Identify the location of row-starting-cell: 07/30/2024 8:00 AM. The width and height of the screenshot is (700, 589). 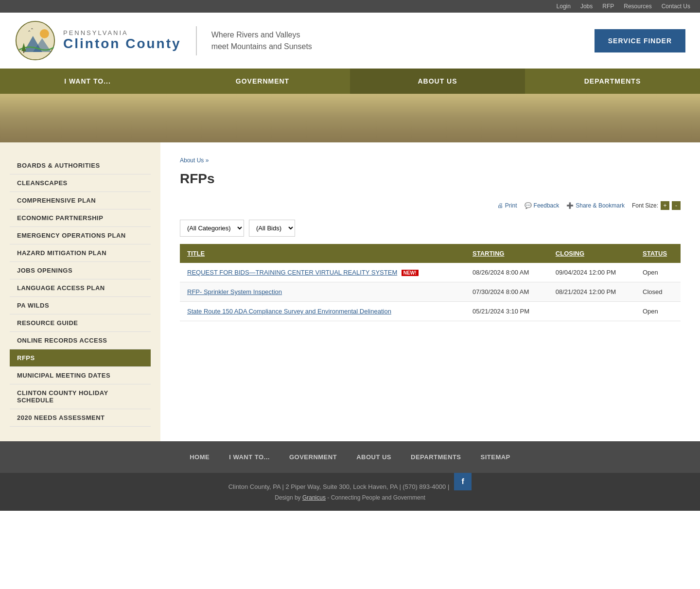
(507, 292).